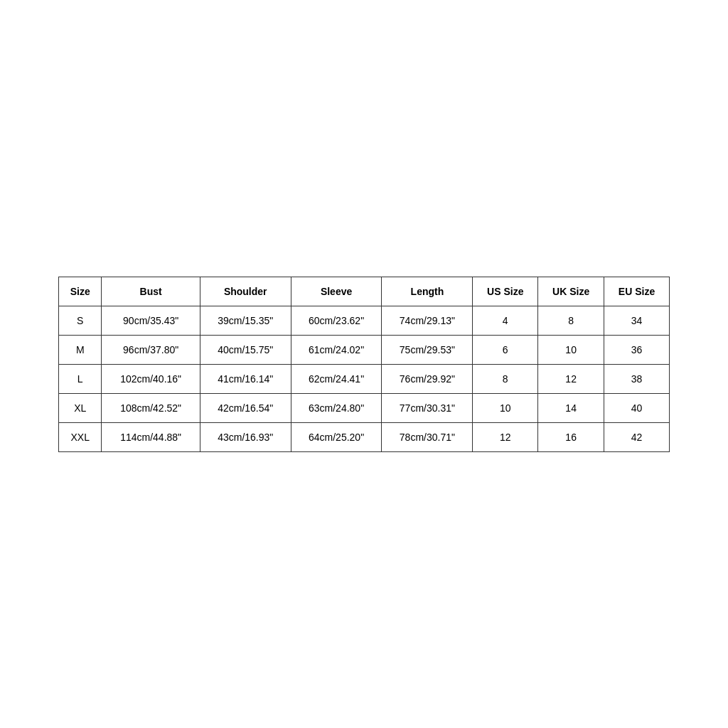 This screenshot has height=728, width=728. Describe the element at coordinates (505, 437) in the screenshot. I see `cell-us-size: 12` at that location.